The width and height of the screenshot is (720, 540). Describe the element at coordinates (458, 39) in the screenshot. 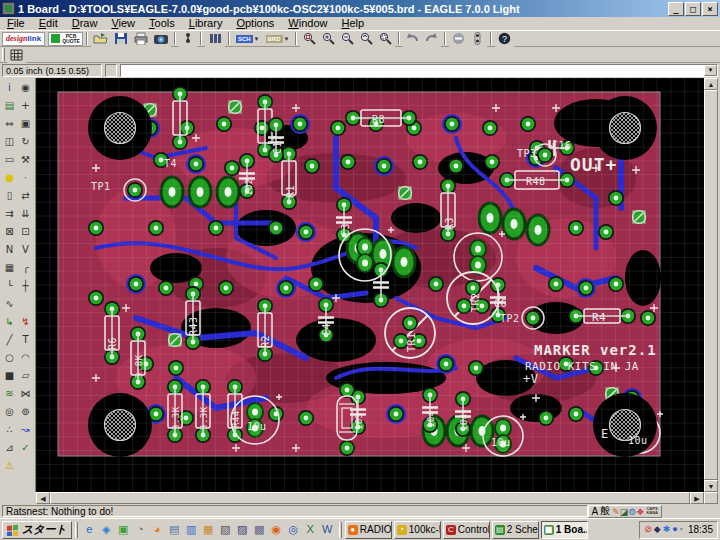

I see `stop-button` at that location.